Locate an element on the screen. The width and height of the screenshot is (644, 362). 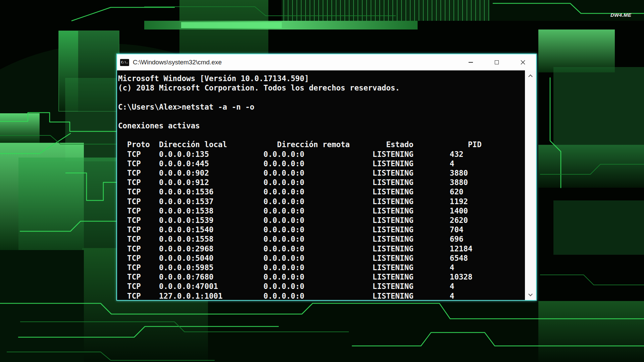
watermark: DW4.ME is located at coordinates (621, 15).